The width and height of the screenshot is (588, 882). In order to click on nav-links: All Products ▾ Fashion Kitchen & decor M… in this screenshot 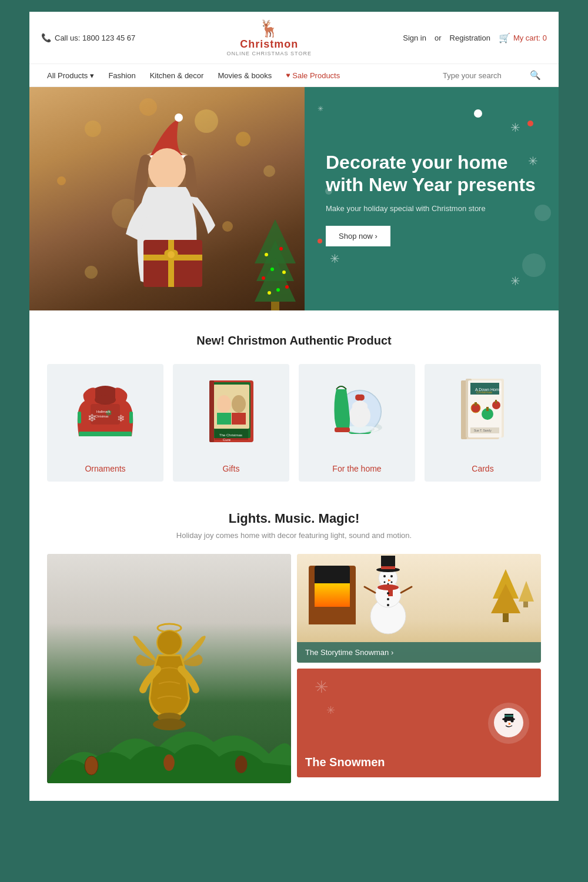, I will do `click(193, 75)`.